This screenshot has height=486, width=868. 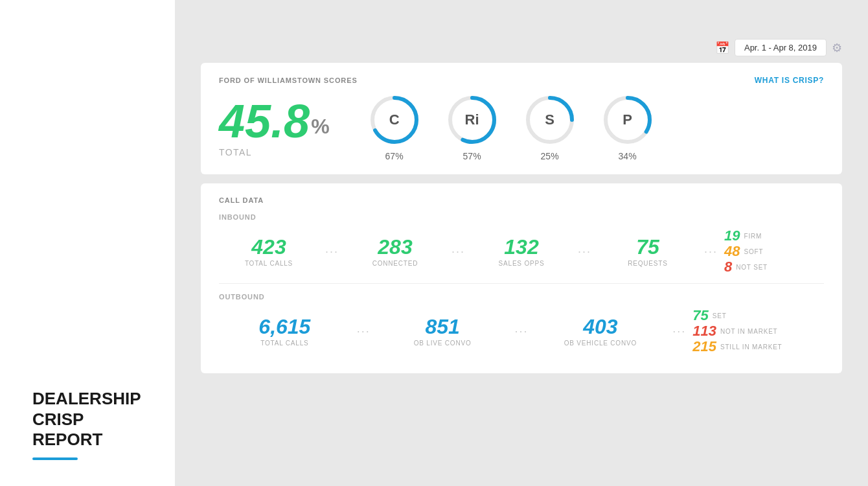 What do you see at coordinates (395, 263) in the screenshot?
I see `inbound-connected-label: CONNECTED` at bounding box center [395, 263].